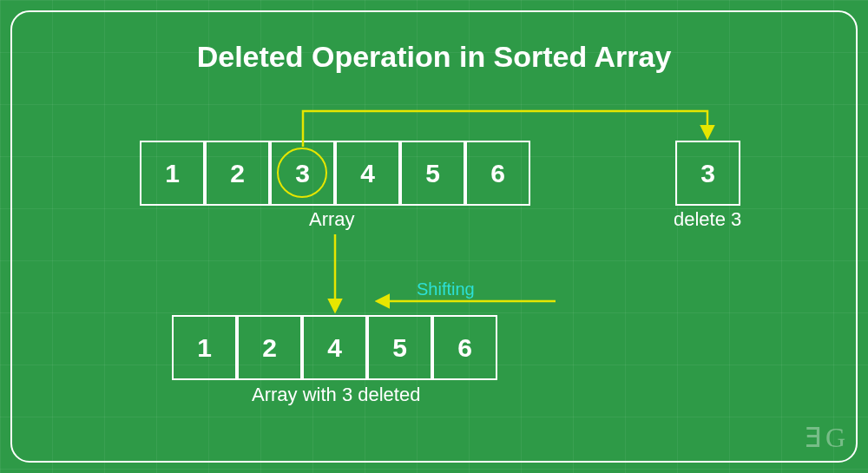 This screenshot has width=868, height=473. What do you see at coordinates (335, 347) in the screenshot?
I see `array2-cell-2: 4` at bounding box center [335, 347].